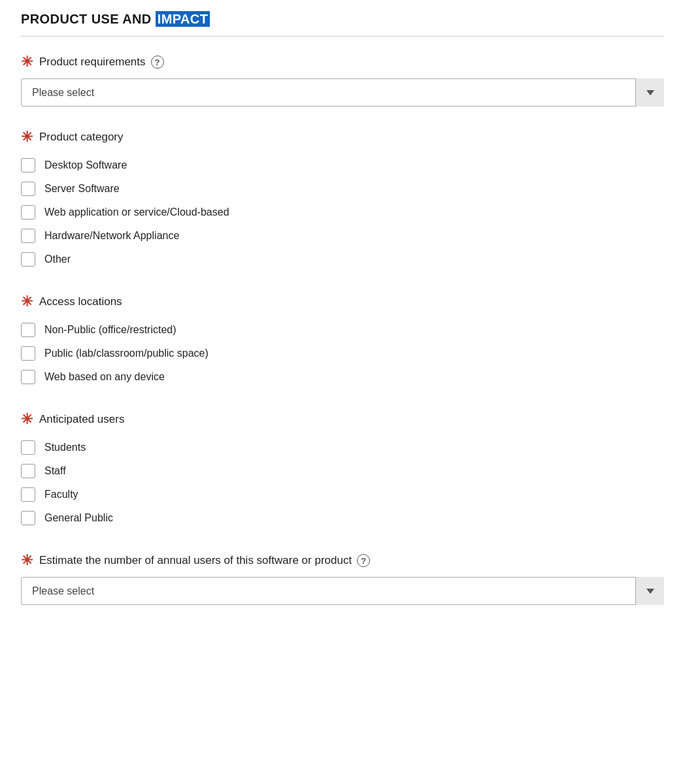 This screenshot has height=784, width=685. What do you see at coordinates (342, 259) in the screenshot?
I see `list-item: Other` at bounding box center [342, 259].